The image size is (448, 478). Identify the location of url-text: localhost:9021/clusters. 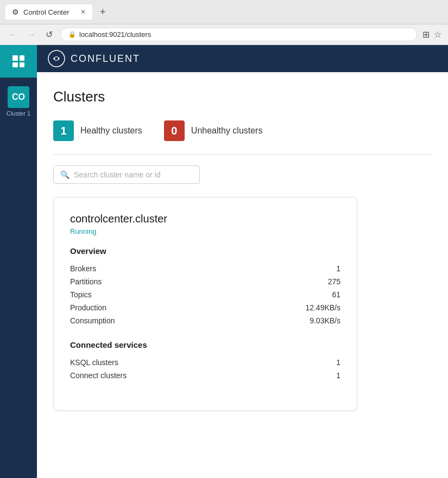
(115, 35).